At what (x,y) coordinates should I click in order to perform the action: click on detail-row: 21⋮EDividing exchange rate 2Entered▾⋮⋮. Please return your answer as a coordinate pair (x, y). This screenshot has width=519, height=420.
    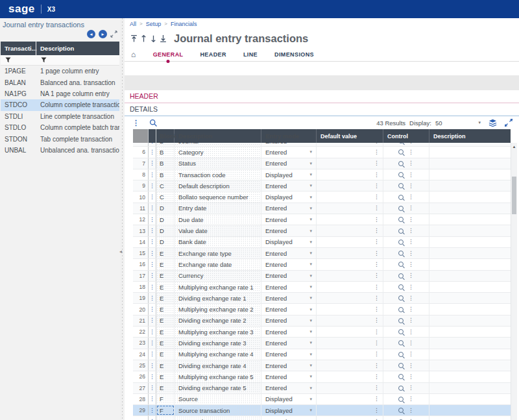
    Looking at the image, I should click on (322, 321).